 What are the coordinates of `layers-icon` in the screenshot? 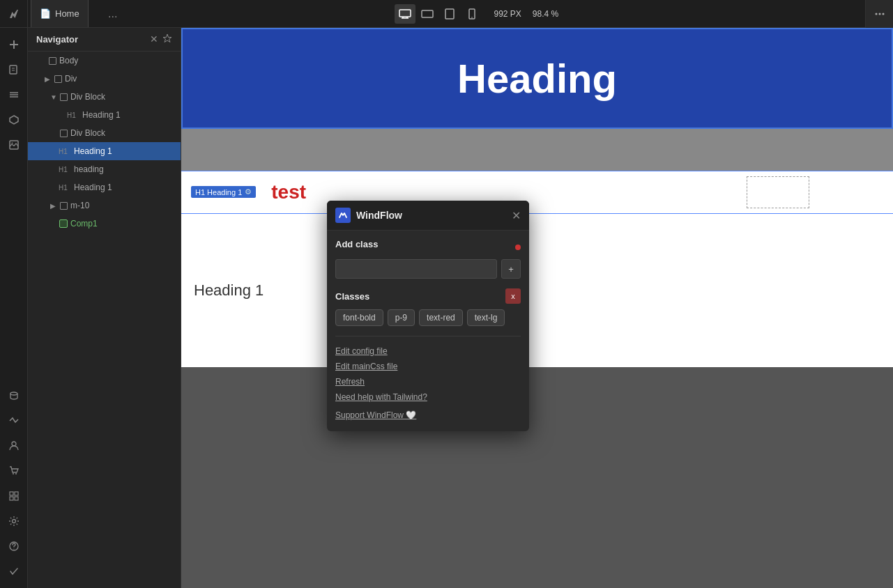 It's located at (14, 95).